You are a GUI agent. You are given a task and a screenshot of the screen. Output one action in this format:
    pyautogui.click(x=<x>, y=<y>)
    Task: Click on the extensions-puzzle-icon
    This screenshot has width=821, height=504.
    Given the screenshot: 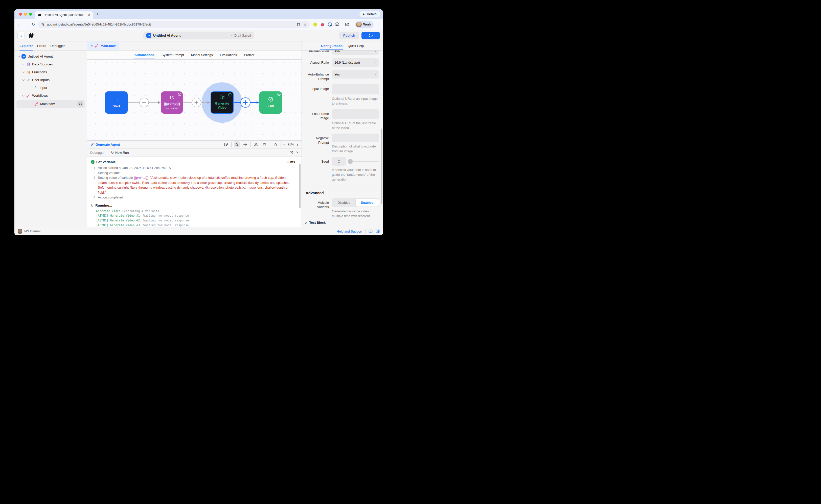 What is the action you would take?
    pyautogui.click(x=337, y=25)
    